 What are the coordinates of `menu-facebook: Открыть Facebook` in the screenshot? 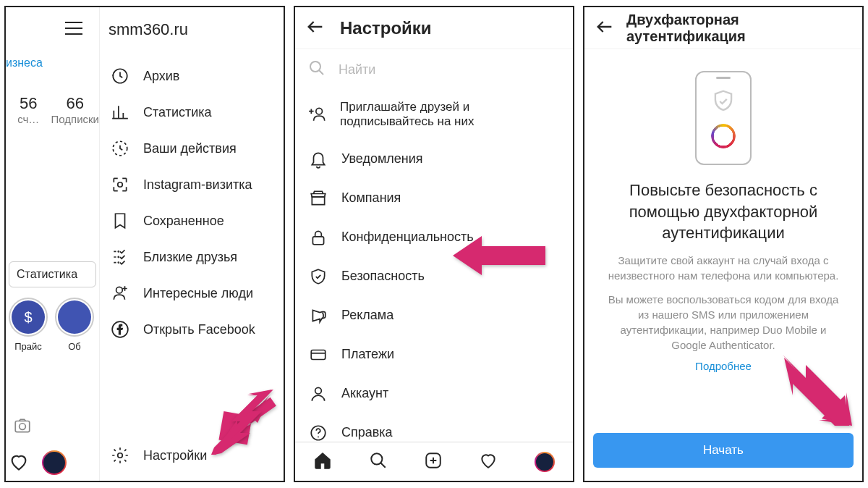 It's located at (192, 329).